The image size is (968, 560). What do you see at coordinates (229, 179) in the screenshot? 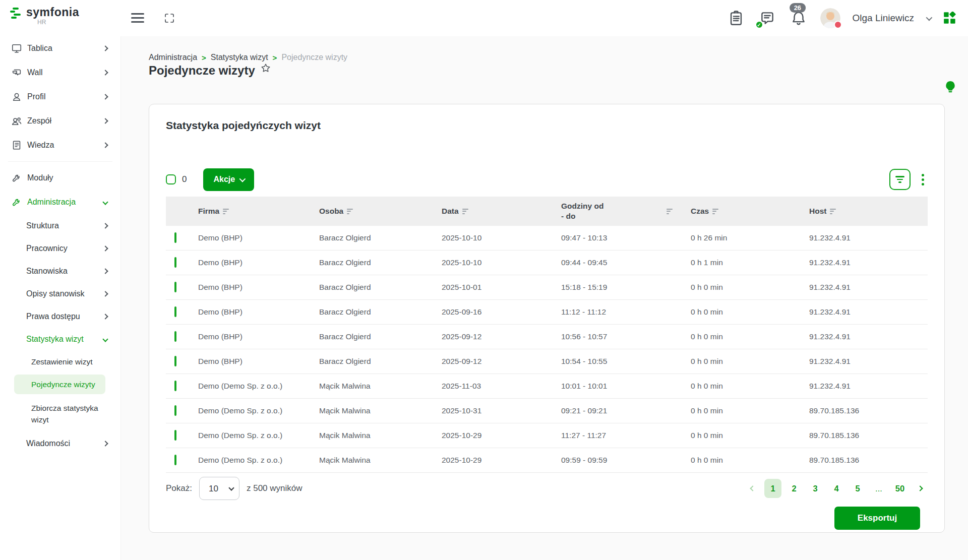
I see `actions-button: Akcje` at bounding box center [229, 179].